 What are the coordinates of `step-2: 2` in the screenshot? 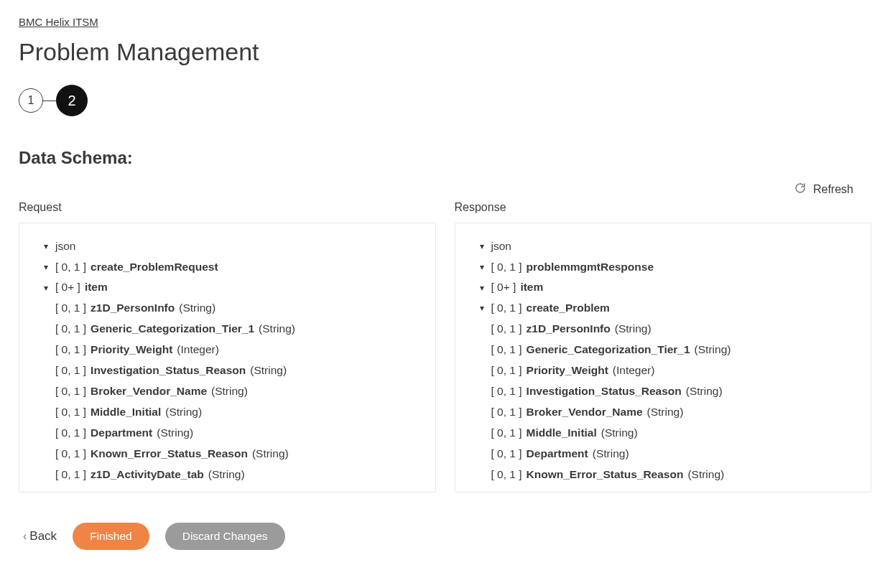 It's located at (72, 101).